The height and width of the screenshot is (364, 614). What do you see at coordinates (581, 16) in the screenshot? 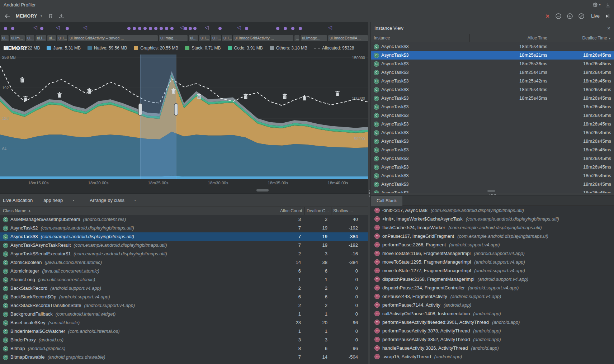
I see `reset-zoom-button` at bounding box center [581, 16].